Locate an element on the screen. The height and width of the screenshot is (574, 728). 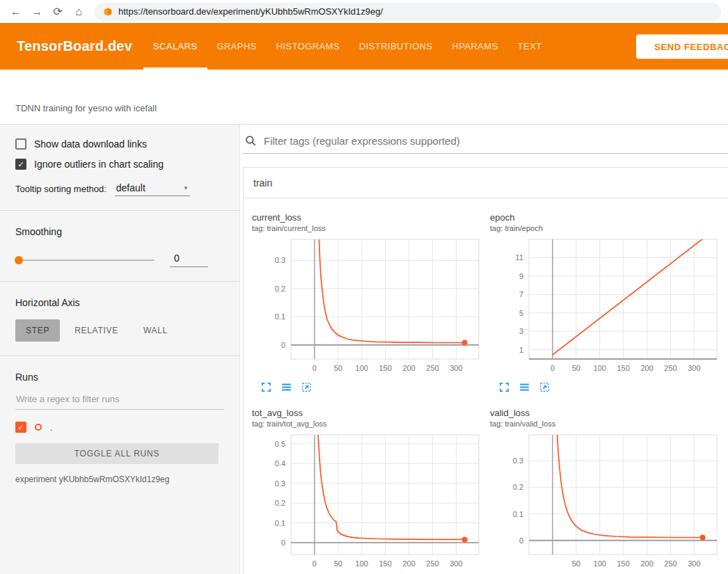
address-bar: https://tensorboard.dev/experiment/yKUbh… is located at coordinates (408, 12).